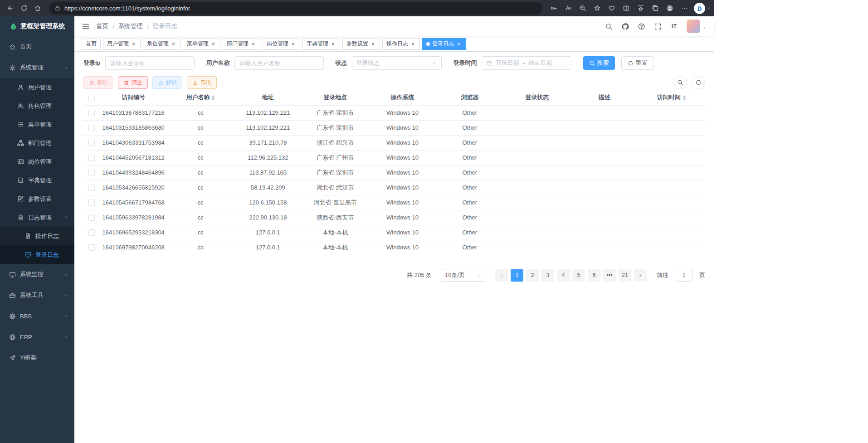 The image size is (868, 443). Describe the element at coordinates (37, 124) in the screenshot. I see `sidebar-item-menu-management: 菜单管理` at that location.